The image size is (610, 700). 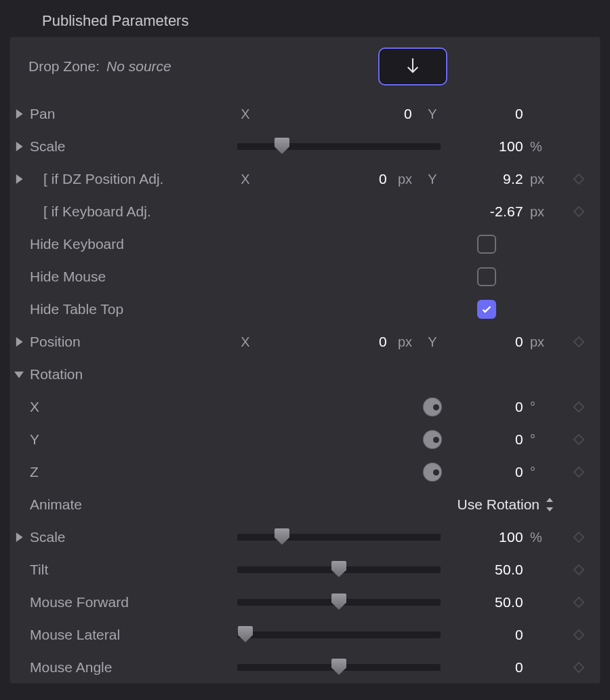 What do you see at coordinates (130, 147) in the screenshot?
I see `scale-label: Scale` at bounding box center [130, 147].